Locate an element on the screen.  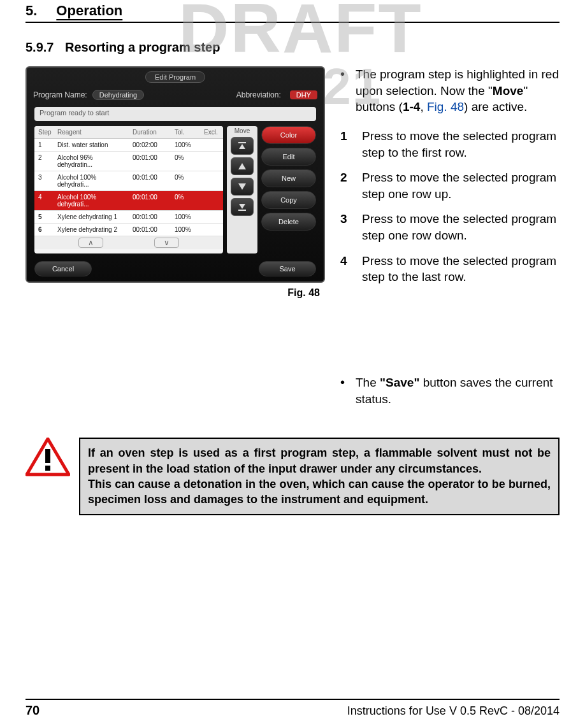
chapter-rule is located at coordinates (292, 22).